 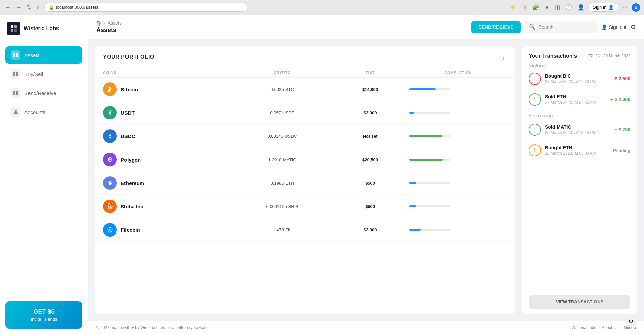 What do you see at coordinates (633, 27) in the screenshot?
I see `settings-button: ⚙` at bounding box center [633, 27].